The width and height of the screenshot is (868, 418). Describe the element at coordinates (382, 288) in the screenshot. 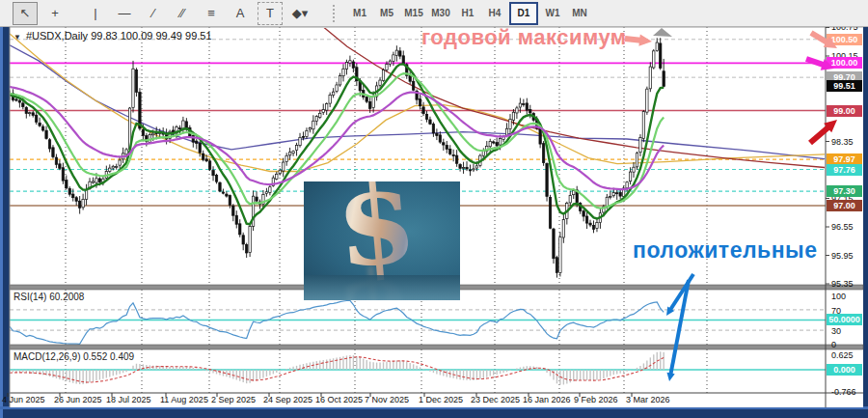

I see `dollar-image-floor` at that location.